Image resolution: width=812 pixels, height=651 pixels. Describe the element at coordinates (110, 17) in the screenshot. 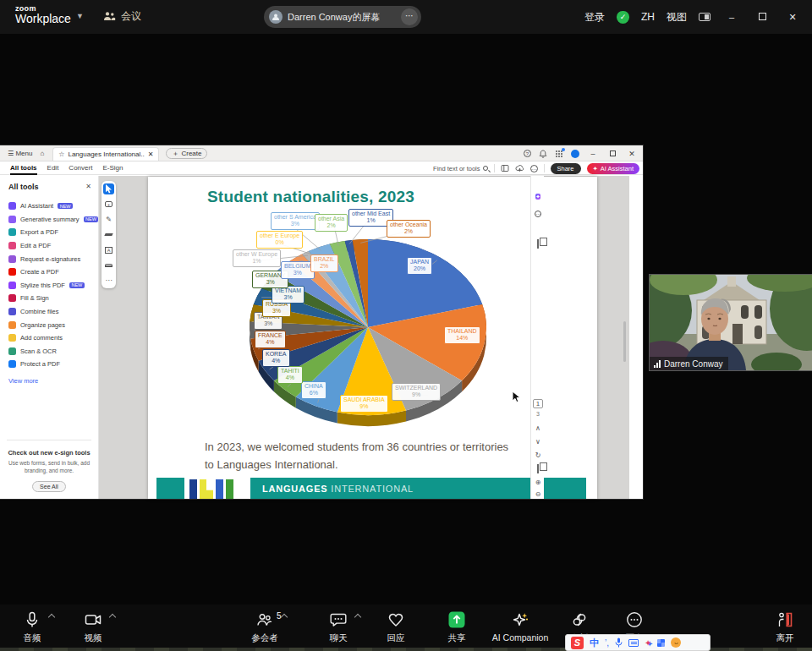

I see `meeting-people-icon` at that location.